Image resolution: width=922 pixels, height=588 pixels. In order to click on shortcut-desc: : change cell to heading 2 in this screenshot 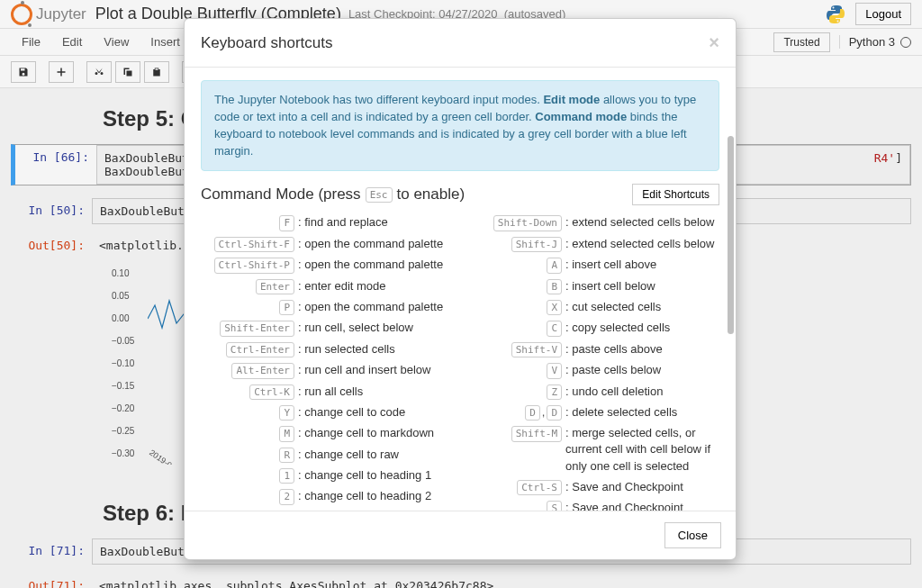, I will do `click(375, 496)`.